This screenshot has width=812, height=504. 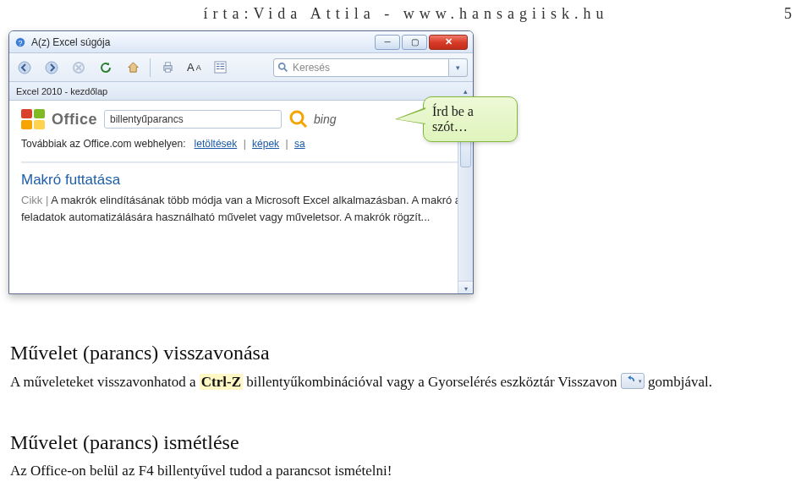 I want to click on forward-button, so click(x=52, y=68).